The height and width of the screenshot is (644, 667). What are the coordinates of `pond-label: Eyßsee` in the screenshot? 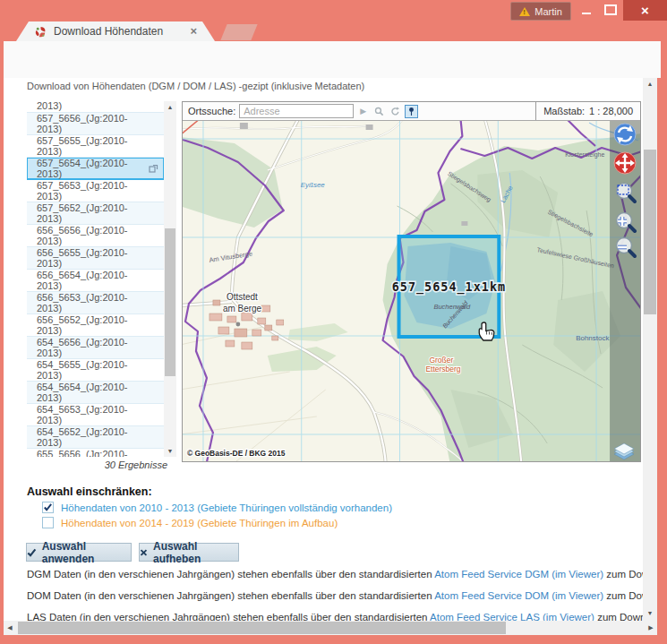 It's located at (313, 185).